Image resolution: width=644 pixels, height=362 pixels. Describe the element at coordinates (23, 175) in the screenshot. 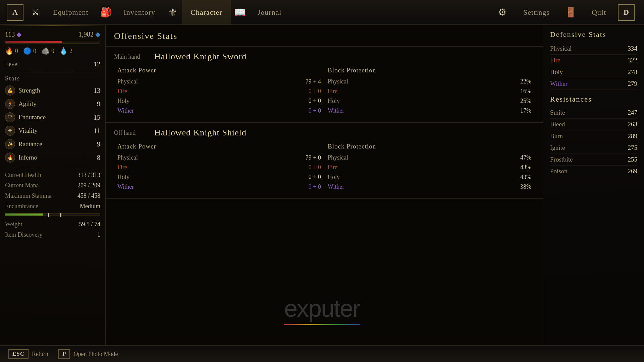

I see `current-health-label: Current Health` at that location.